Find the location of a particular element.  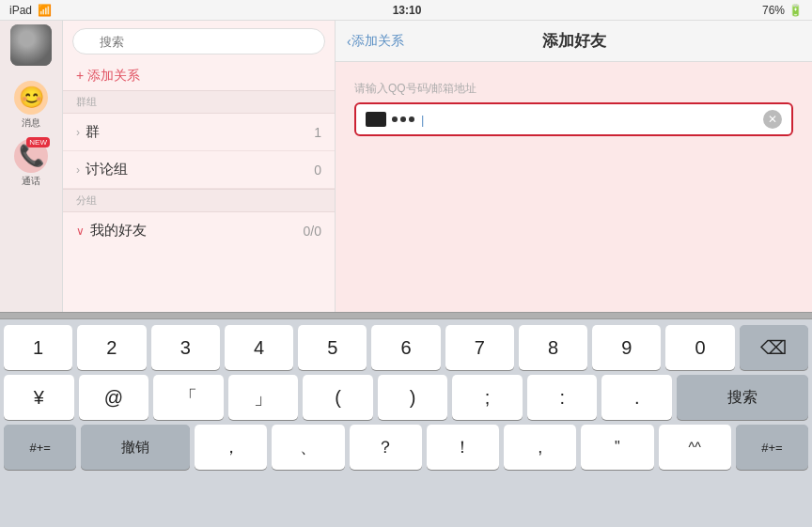

dot3 is located at coordinates (412, 119).